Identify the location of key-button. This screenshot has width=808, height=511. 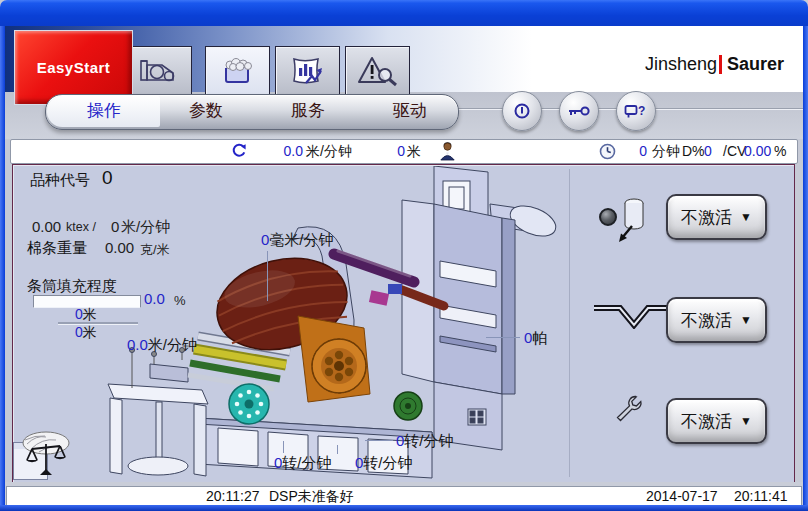
(579, 111).